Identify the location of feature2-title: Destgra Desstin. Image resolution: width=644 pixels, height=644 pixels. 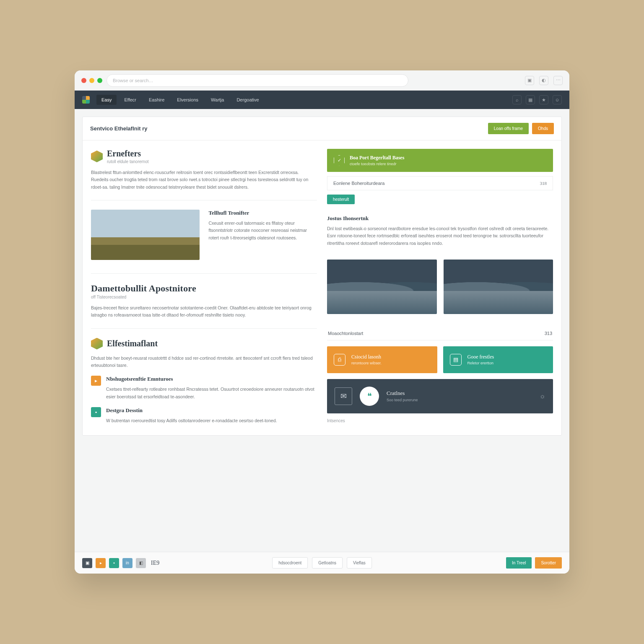
(211, 410).